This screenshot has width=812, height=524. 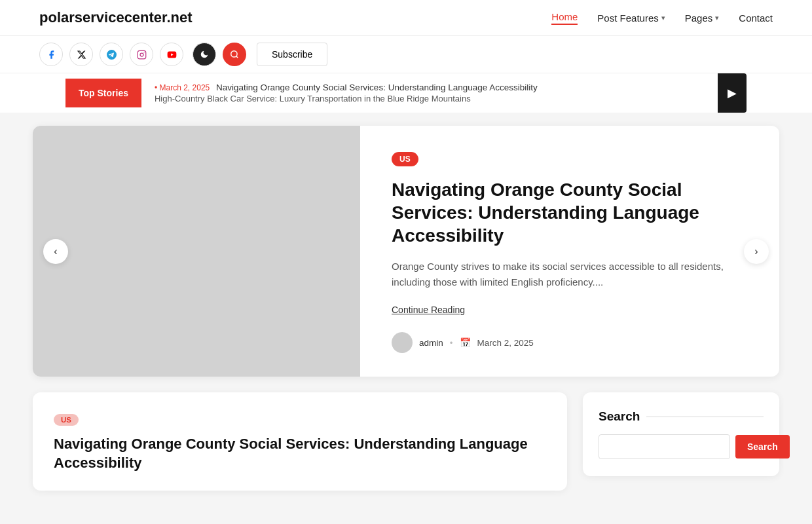 What do you see at coordinates (51, 54) in the screenshot?
I see `facebook-icon` at bounding box center [51, 54].